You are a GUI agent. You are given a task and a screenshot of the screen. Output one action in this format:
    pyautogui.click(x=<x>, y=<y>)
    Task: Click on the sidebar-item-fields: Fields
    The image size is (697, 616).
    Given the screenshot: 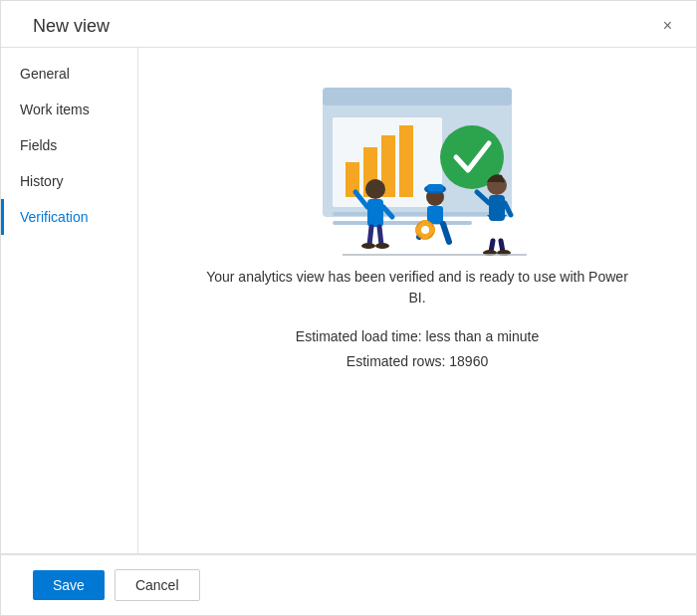 What is the action you would take?
    pyautogui.click(x=70, y=145)
    